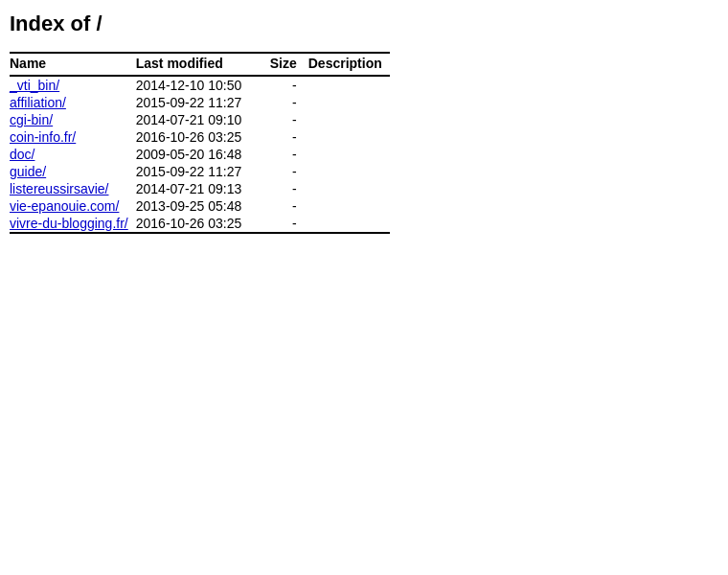 The width and height of the screenshot is (728, 575). What do you see at coordinates (38, 103) in the screenshot?
I see `file-link: affiliation/` at bounding box center [38, 103].